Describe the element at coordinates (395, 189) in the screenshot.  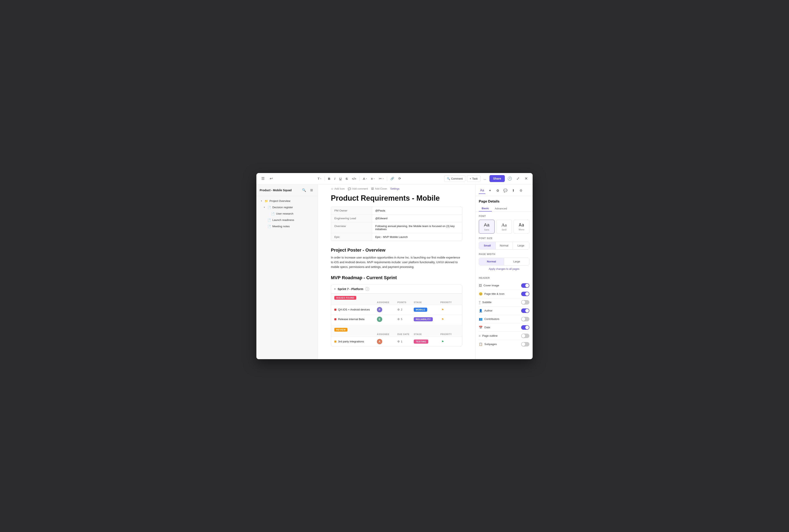
I see `settings-button: Settings` at that location.